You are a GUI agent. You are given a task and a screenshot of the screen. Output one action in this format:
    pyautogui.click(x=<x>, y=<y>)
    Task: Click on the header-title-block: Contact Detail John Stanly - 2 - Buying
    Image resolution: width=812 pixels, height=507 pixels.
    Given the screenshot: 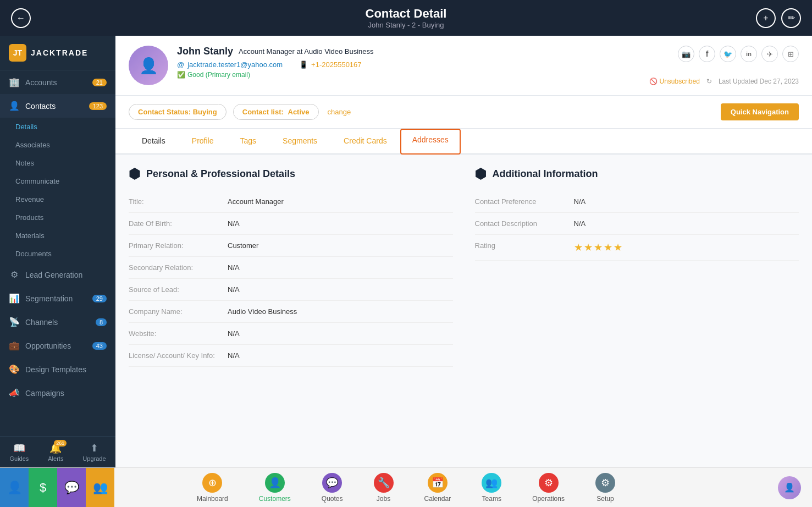 What is the action you would take?
    pyautogui.click(x=406, y=18)
    